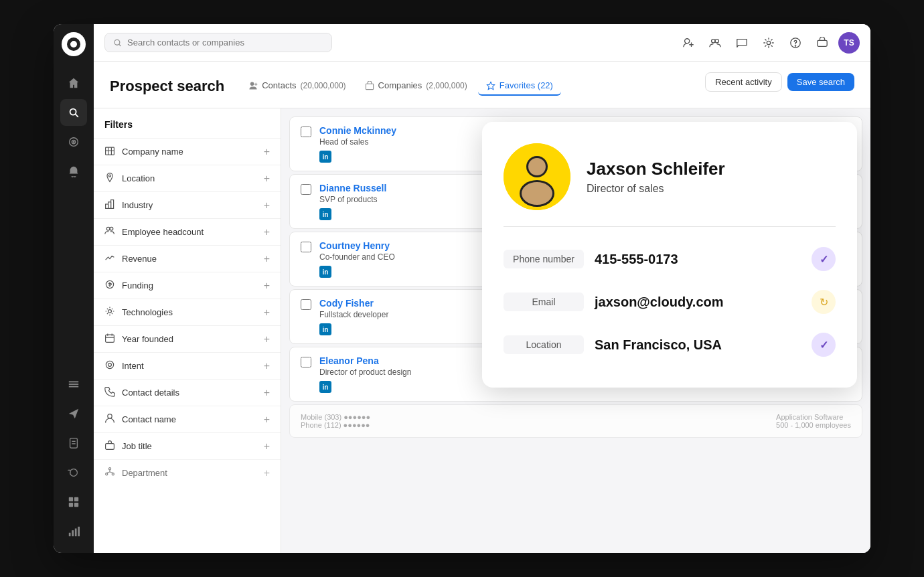 The width and height of the screenshot is (924, 577). What do you see at coordinates (74, 502) in the screenshot?
I see `sidebar-item-grid` at bounding box center [74, 502].